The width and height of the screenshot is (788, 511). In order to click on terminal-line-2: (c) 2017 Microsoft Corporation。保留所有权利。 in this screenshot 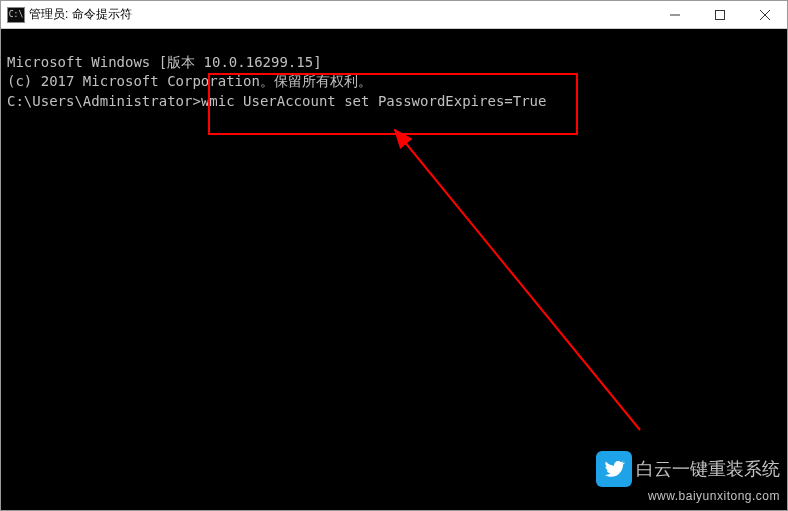, I will do `click(394, 82)`.